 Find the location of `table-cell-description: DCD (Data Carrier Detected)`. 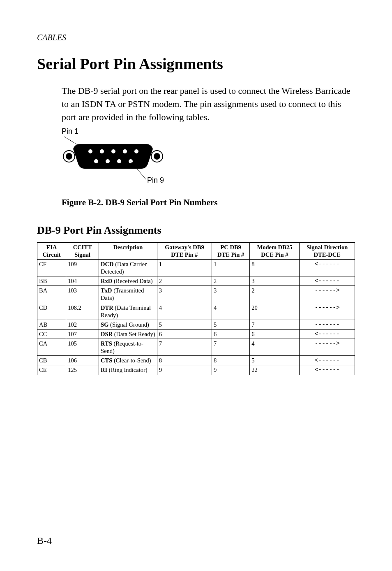

table-cell-description: DCD (Data Carrier Detected) is located at coordinates (128, 267).